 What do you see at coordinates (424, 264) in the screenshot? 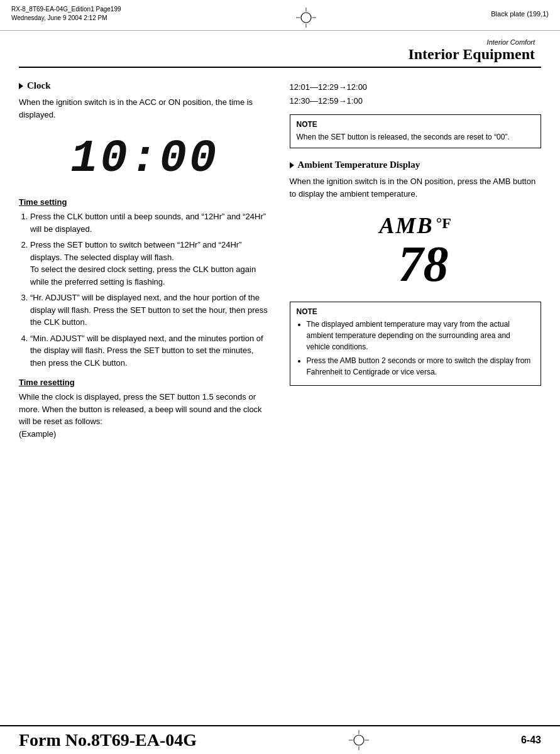
I see `amb-number: 78` at bounding box center [424, 264].